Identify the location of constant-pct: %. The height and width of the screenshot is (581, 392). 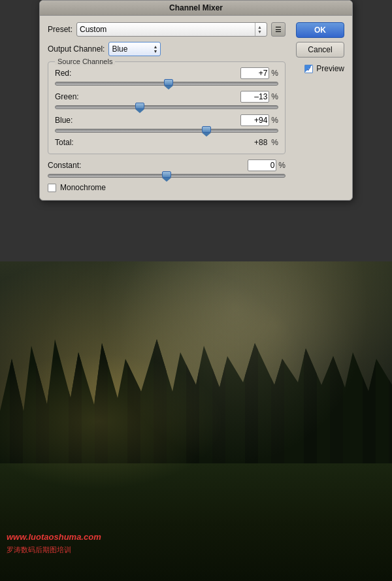
(282, 165).